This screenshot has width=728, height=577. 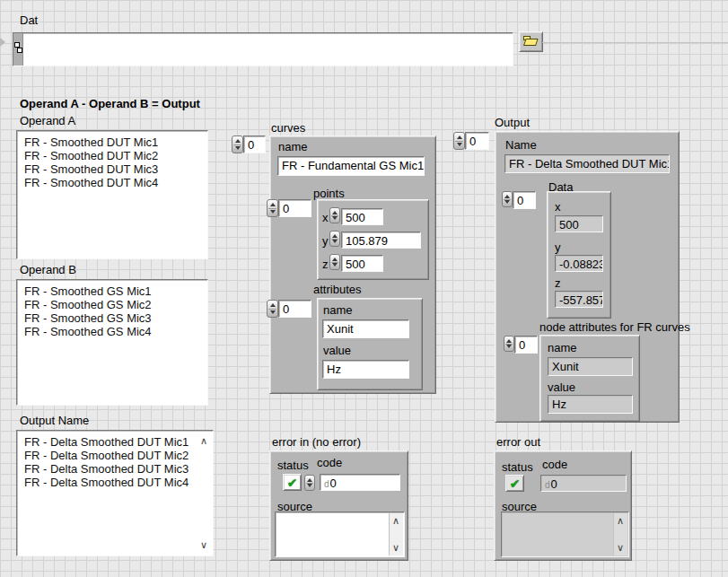 I want to click on curve-name-input: FR - Fundamental GS Mic1, so click(x=351, y=166).